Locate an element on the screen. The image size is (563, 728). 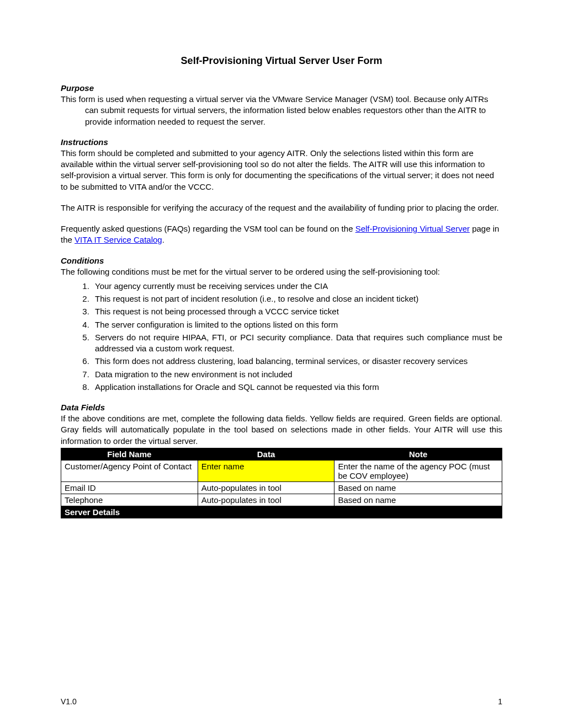
cell-data-required: Enter name is located at coordinates (266, 471).